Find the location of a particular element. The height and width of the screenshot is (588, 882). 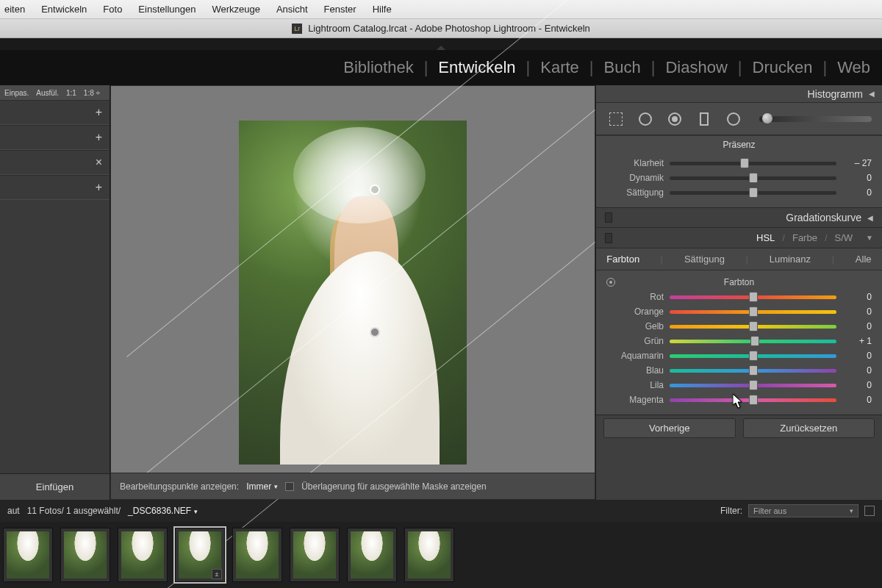

menu-foto: Foto is located at coordinates (112, 9).